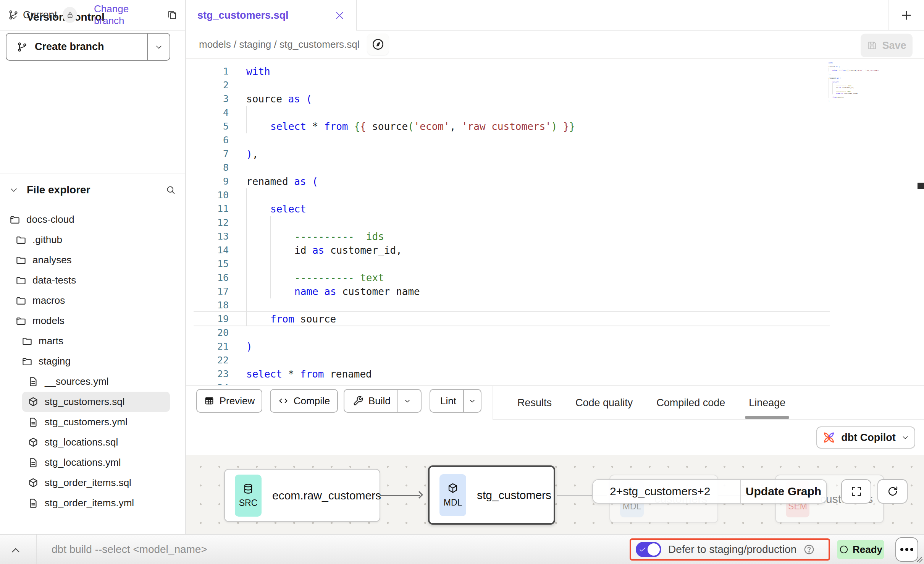  I want to click on panel-tabs: ResultsCode qualityCompiled codeLineage, so click(651, 403).